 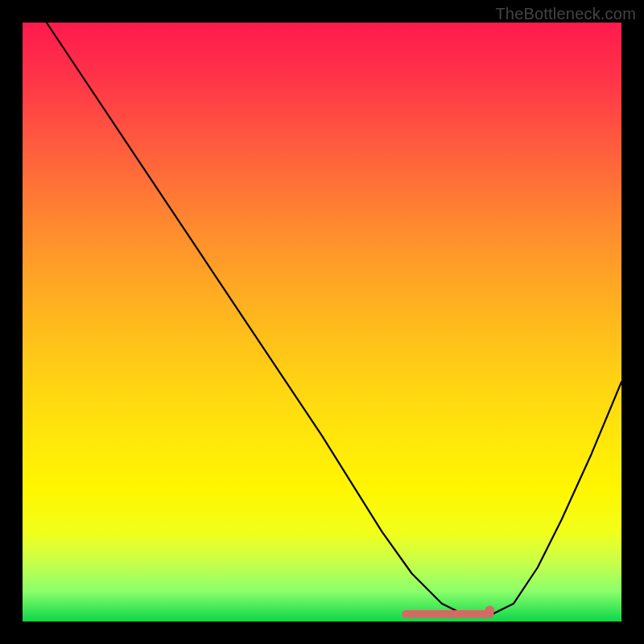 I want to click on optimal-point-marker, so click(x=489, y=611).